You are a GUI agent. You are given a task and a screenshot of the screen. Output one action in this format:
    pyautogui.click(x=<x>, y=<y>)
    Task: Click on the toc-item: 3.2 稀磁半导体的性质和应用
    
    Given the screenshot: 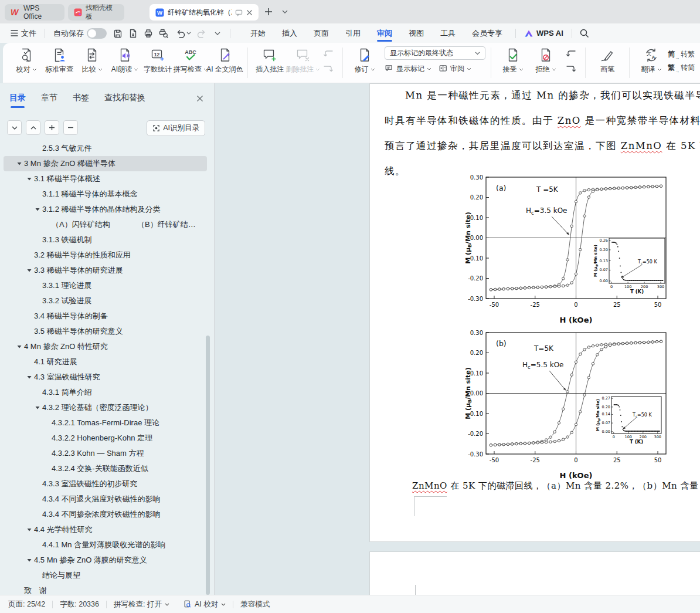 What is the action you would take?
    pyautogui.click(x=106, y=255)
    